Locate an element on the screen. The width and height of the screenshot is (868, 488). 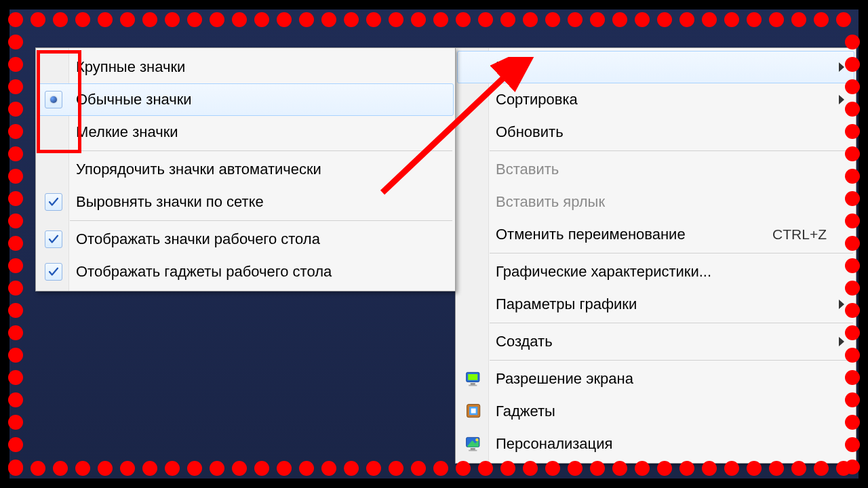
main_menu-item-создать: Создать is located at coordinates (656, 342).